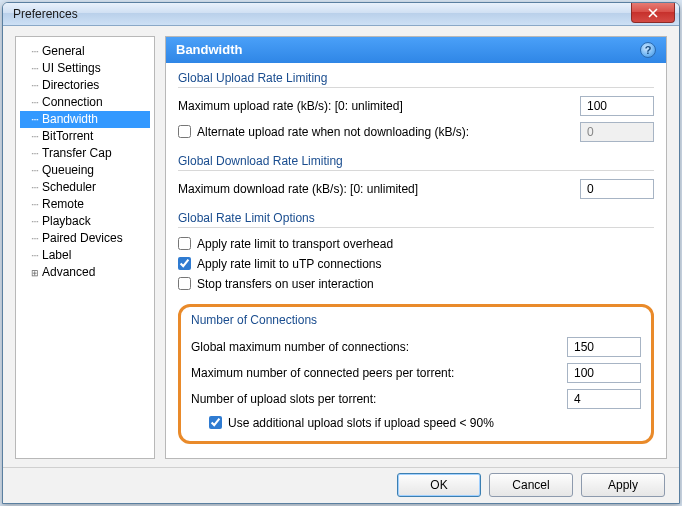 This screenshot has width=682, height=506. I want to click on sidebar-item-label: UI Settings, so click(72, 68).